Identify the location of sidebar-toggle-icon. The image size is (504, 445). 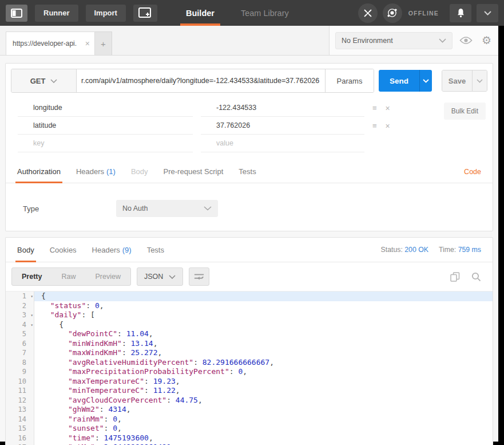
(17, 13).